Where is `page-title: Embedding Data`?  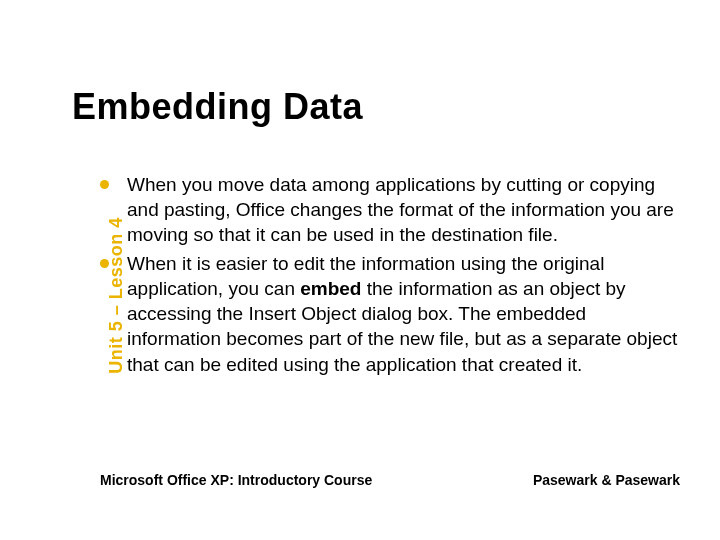
page-title: Embedding Data is located at coordinates (218, 107).